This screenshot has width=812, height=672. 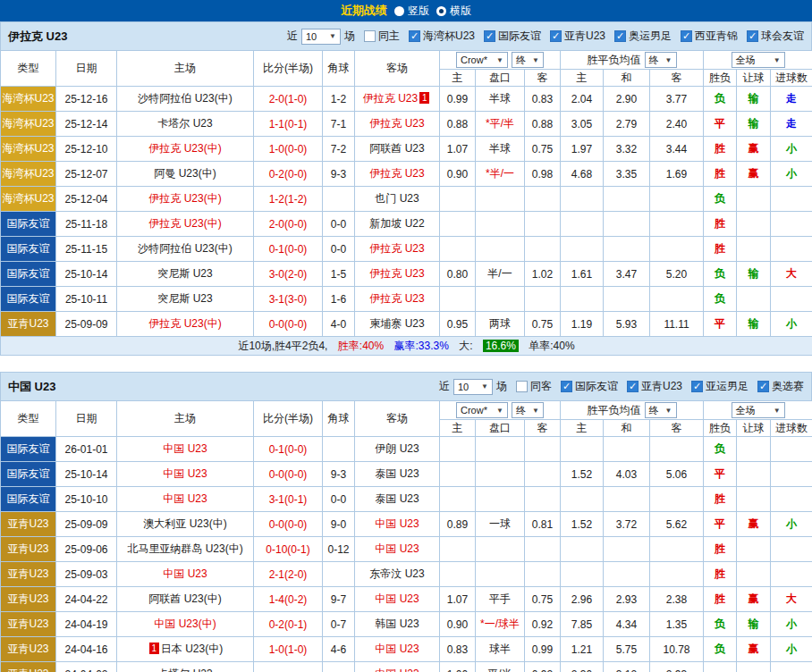 I want to click on match-score: 2-0(1-0), so click(x=288, y=99).